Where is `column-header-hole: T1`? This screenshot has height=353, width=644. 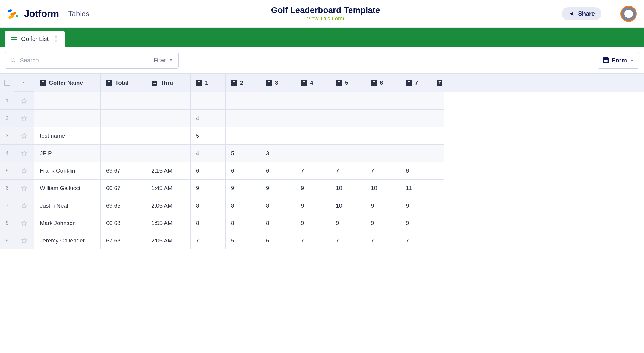
column-header-hole: T1 is located at coordinates (208, 83).